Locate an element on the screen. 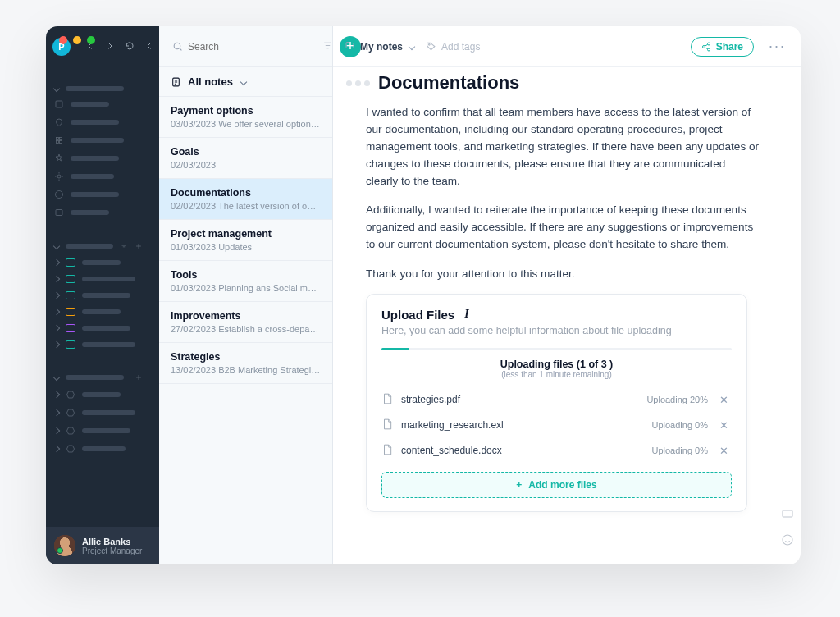 Image resolution: width=840 pixels, height=617 pixels. search-input-wrap is located at coordinates (241, 47).